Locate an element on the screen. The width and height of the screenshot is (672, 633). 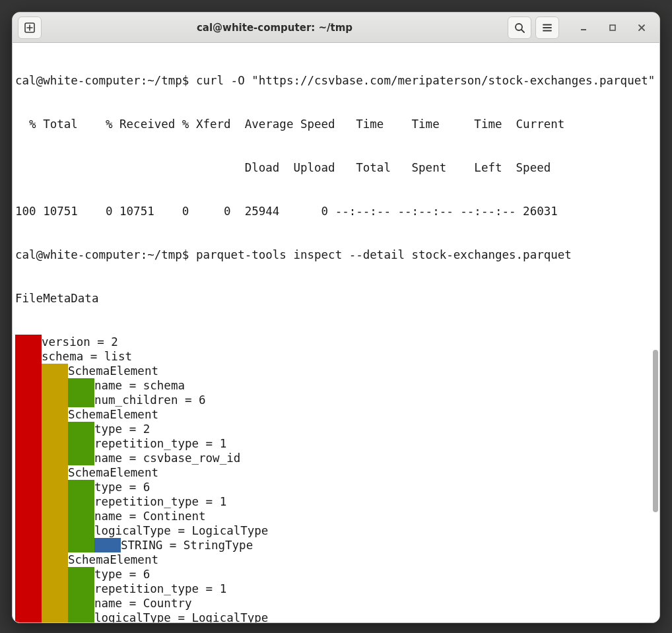
menu-button is located at coordinates (547, 28).